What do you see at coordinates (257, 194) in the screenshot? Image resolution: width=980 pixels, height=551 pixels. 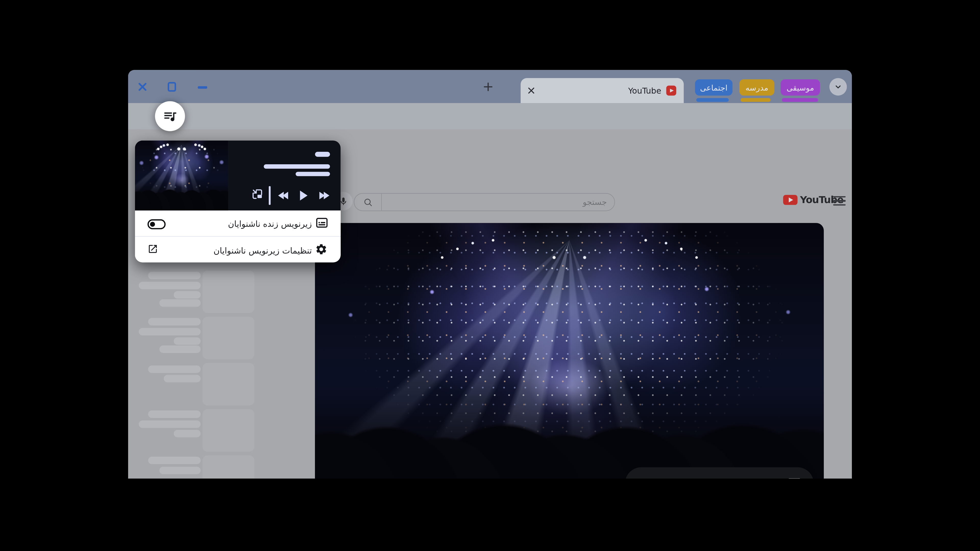 I see `picture-in-picture-icon` at bounding box center [257, 194].